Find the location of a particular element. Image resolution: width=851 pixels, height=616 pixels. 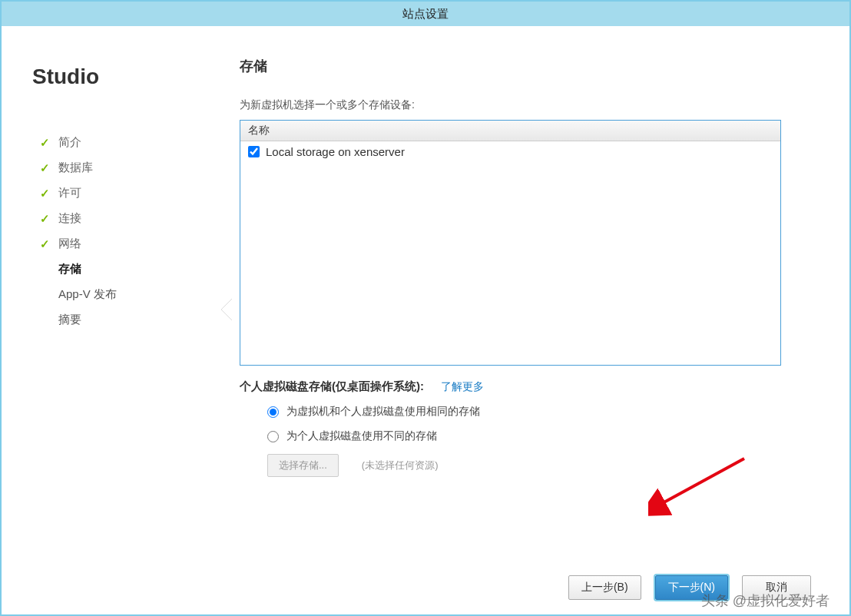

select-storage-row: 选择存储... (未选择任何资源) is located at coordinates (537, 465).